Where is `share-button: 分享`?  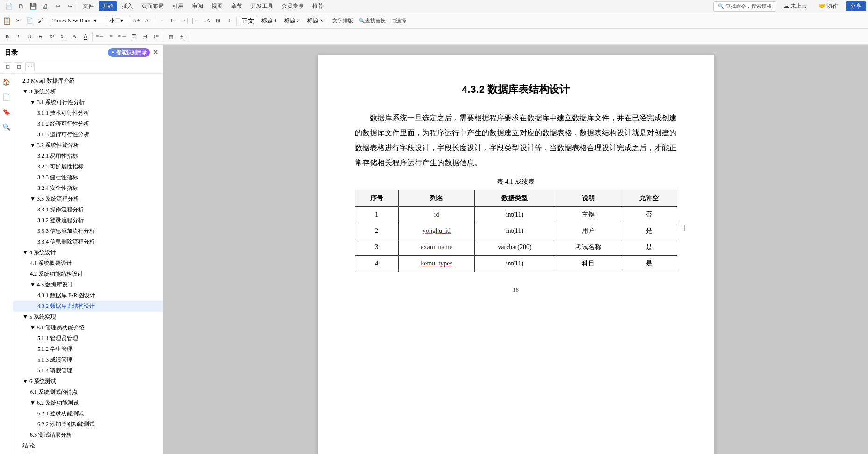 share-button: 分享 is located at coordinates (856, 7).